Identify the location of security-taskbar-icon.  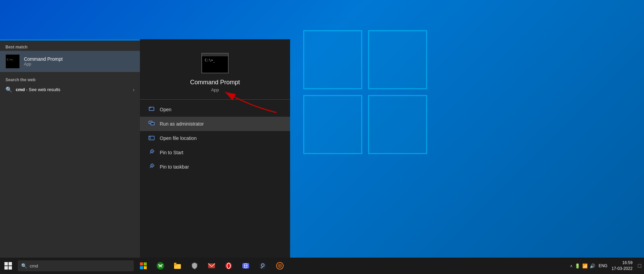
(195, 266).